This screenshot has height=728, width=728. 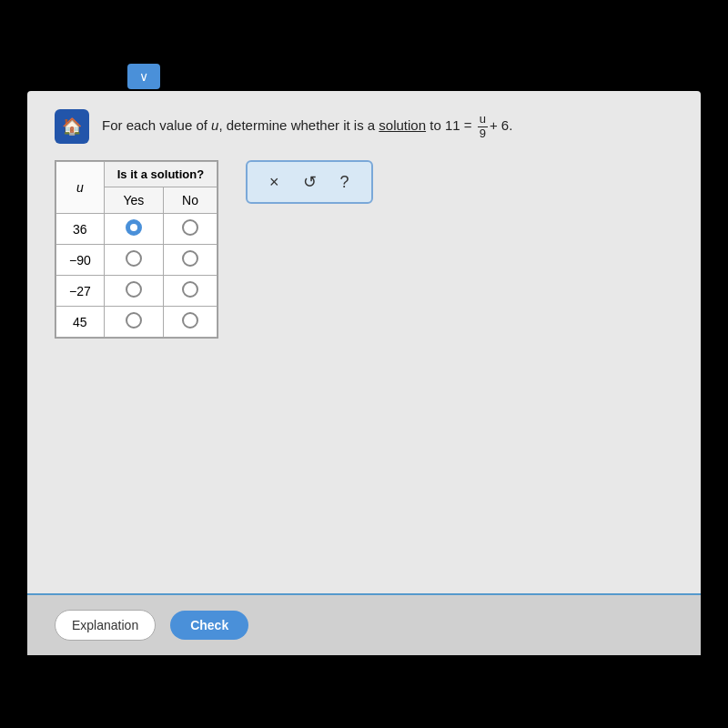 What do you see at coordinates (136, 291) in the screenshot?
I see `table-row: −27` at bounding box center [136, 291].